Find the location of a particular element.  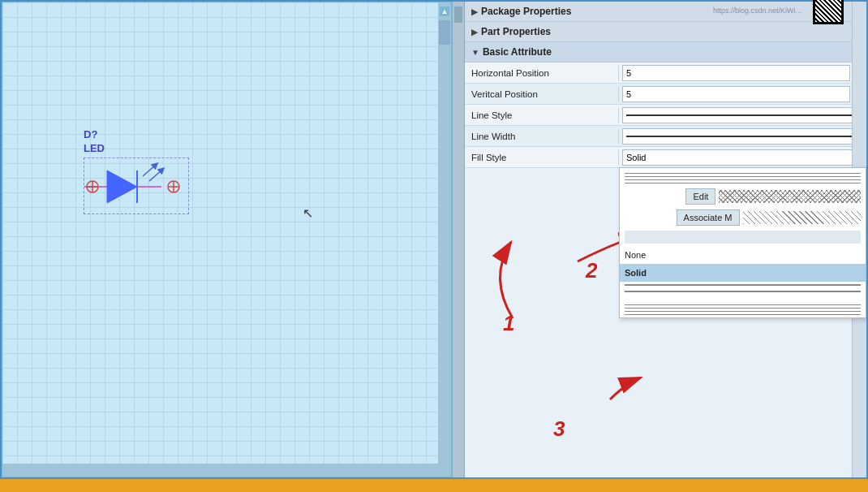

vertical-position-input is located at coordinates (737, 94).